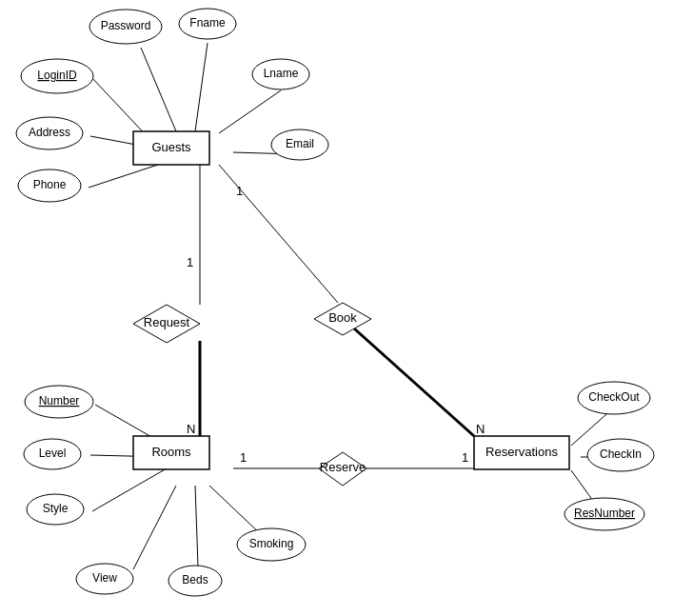 The width and height of the screenshot is (693, 616). I want to click on reserve-label: Reserve, so click(343, 467).